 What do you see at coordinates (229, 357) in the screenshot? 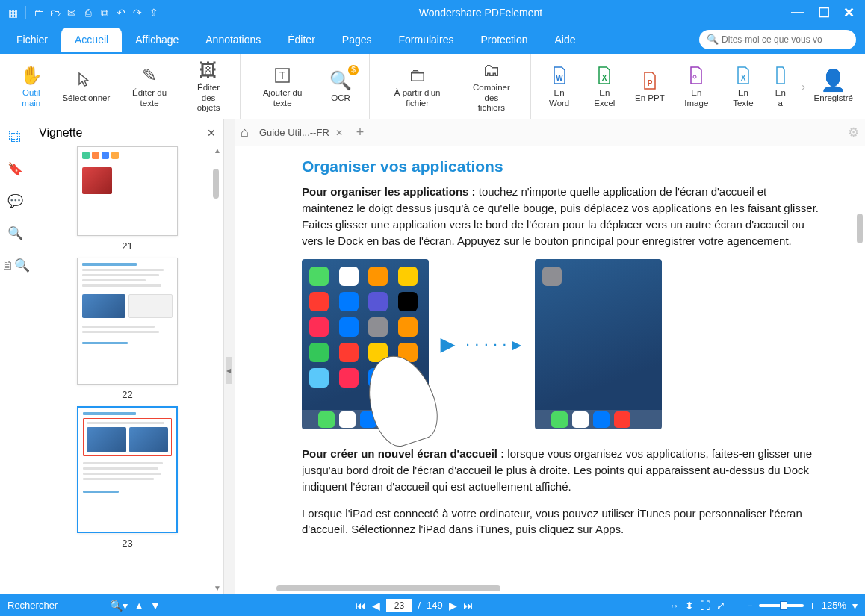
I see `sidebar-resize-handle: ◀` at bounding box center [229, 357].